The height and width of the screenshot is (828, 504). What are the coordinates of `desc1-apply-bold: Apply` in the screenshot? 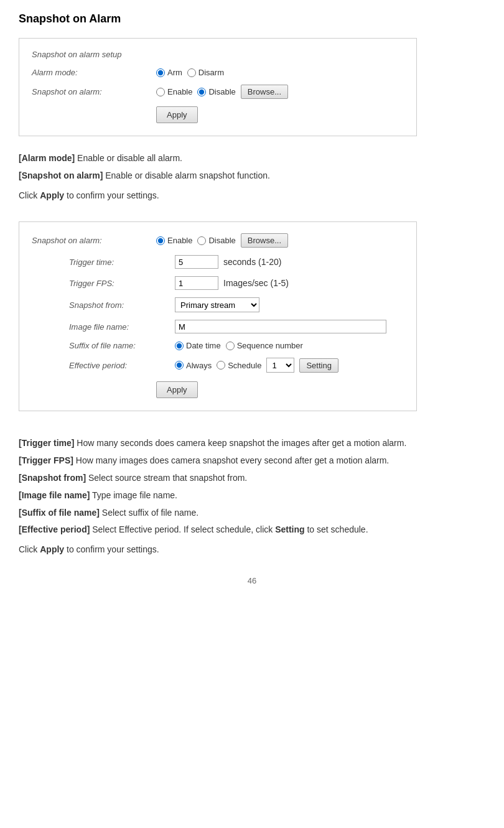 It's located at (52, 195).